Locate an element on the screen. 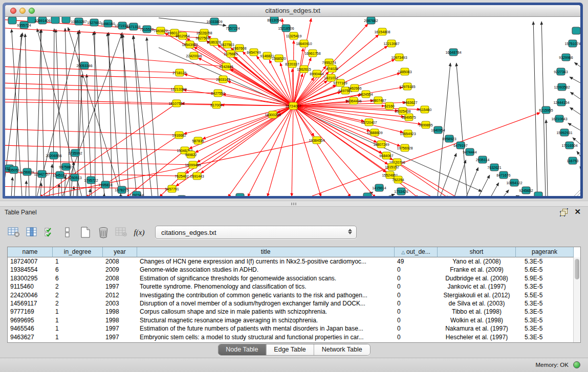 Image resolution: width=588 pixels, height=372 pixels. delete-table-button is located at coordinates (103, 232).